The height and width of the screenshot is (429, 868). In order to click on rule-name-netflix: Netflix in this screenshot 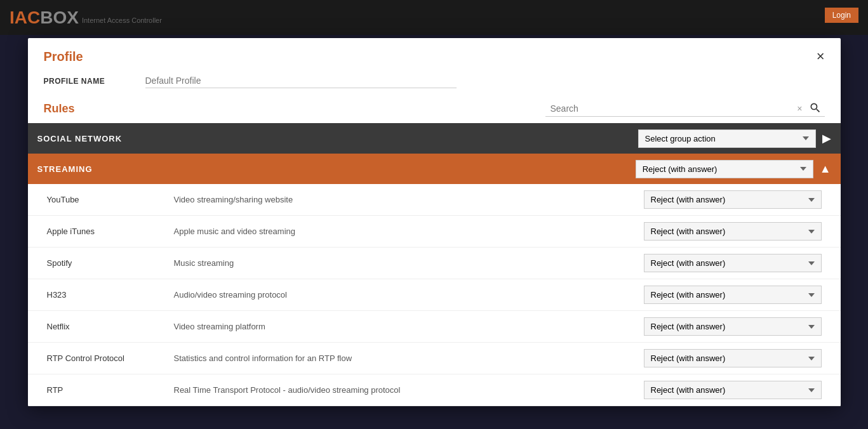, I will do `click(110, 326)`.